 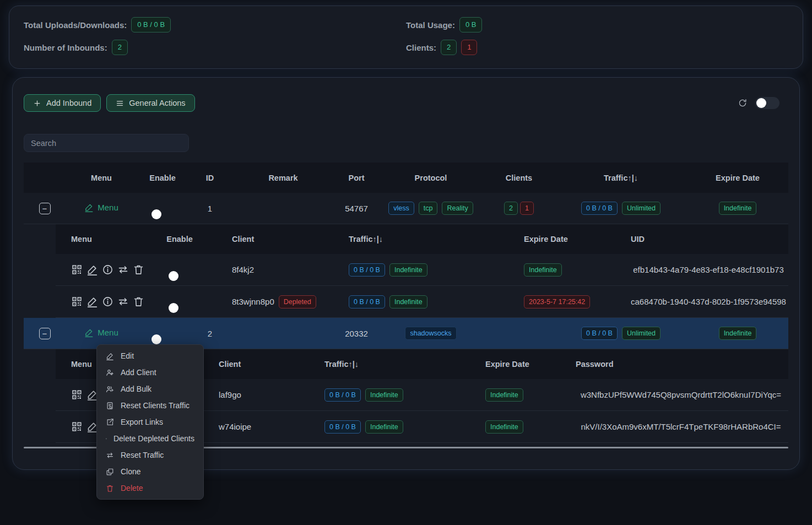 What do you see at coordinates (210, 208) in the screenshot?
I see `inbound-id: 1` at bounding box center [210, 208].